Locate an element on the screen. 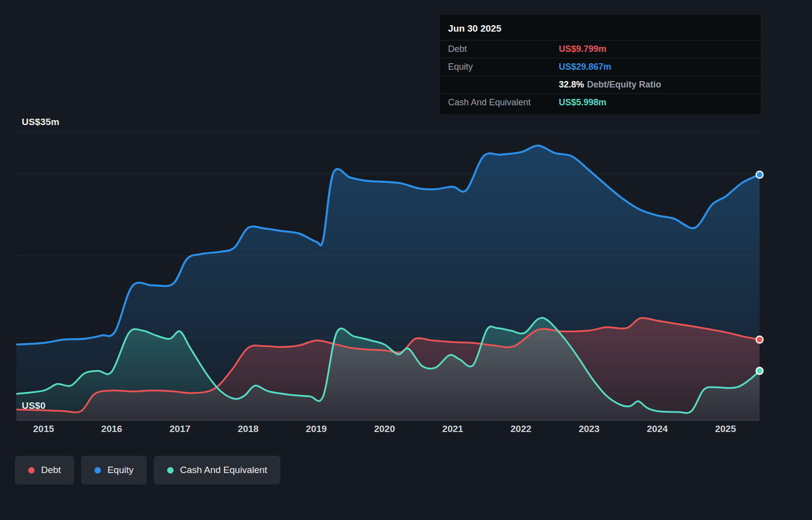  tooltip-equity-value: US$29.867m is located at coordinates (656, 67).